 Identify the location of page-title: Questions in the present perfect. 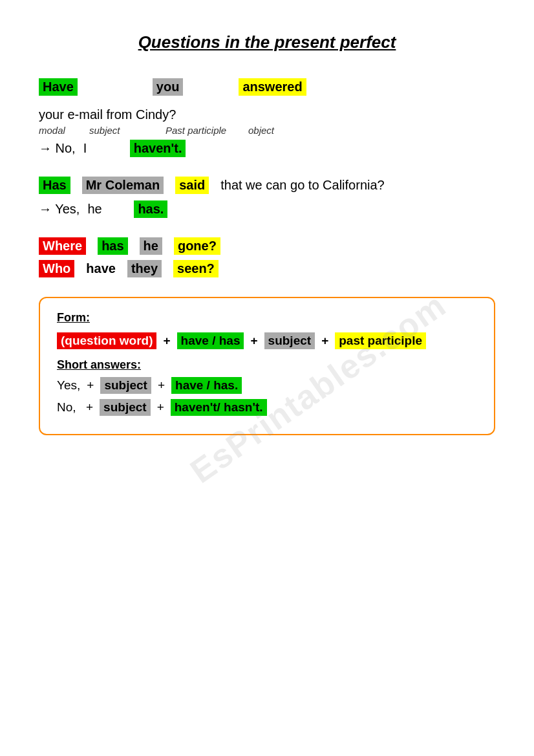
(267, 43).